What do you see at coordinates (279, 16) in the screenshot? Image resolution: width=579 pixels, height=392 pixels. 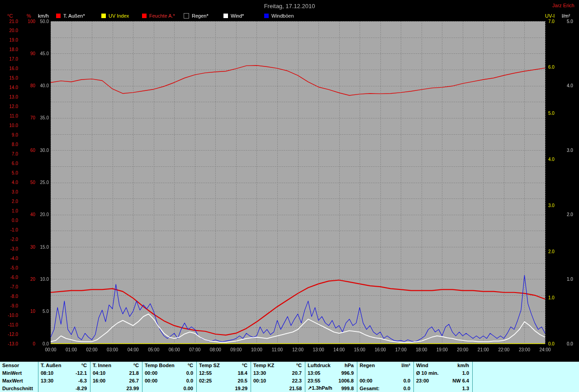 I see `legend-item-windboeen: Windböen` at bounding box center [279, 16].